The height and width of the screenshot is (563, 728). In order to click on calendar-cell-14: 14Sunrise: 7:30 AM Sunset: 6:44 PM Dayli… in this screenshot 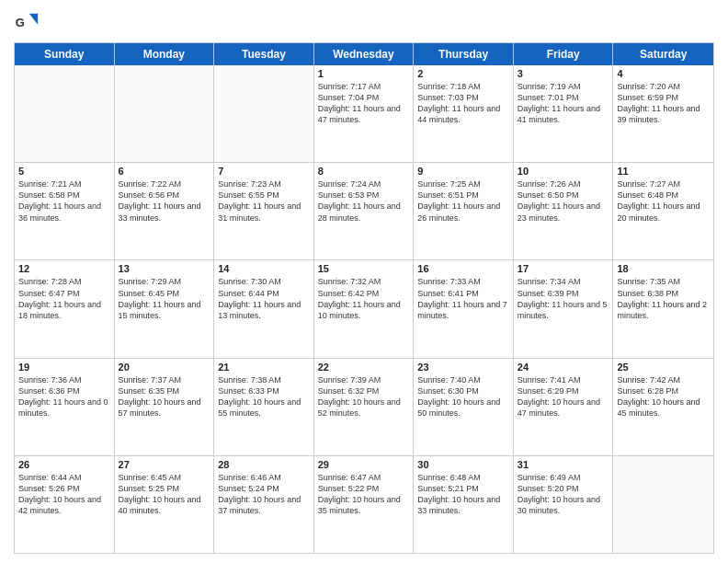, I will do `click(265, 309)`.